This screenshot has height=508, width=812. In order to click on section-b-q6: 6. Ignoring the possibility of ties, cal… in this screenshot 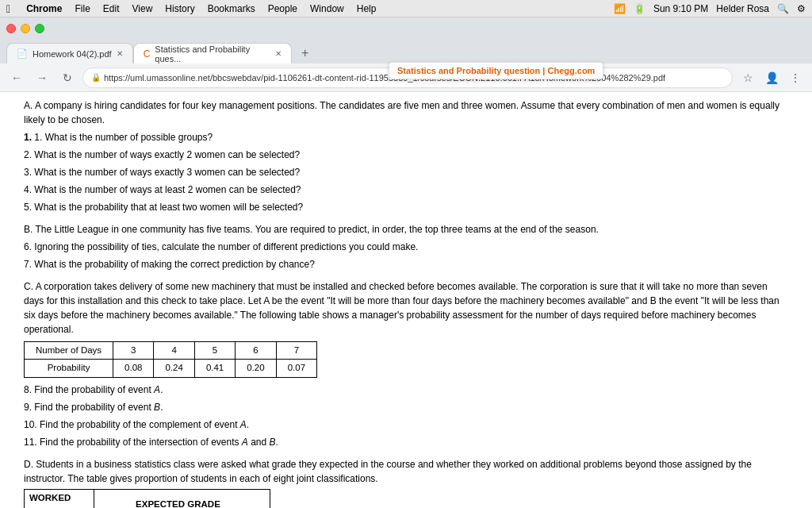, I will do `click(406, 247)`.